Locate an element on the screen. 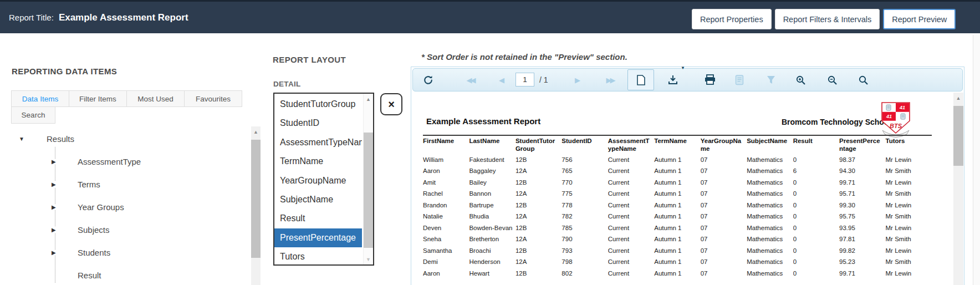  export-dropdown-icon: ▼ is located at coordinates (683, 68).